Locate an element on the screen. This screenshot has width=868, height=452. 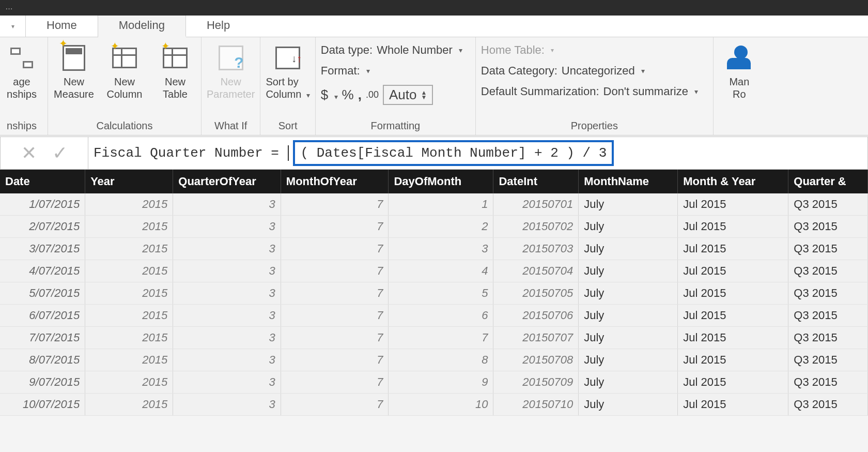
table-row: 6/07/2015201537620150706JulyJul 2015Q3 2… is located at coordinates (434, 315).